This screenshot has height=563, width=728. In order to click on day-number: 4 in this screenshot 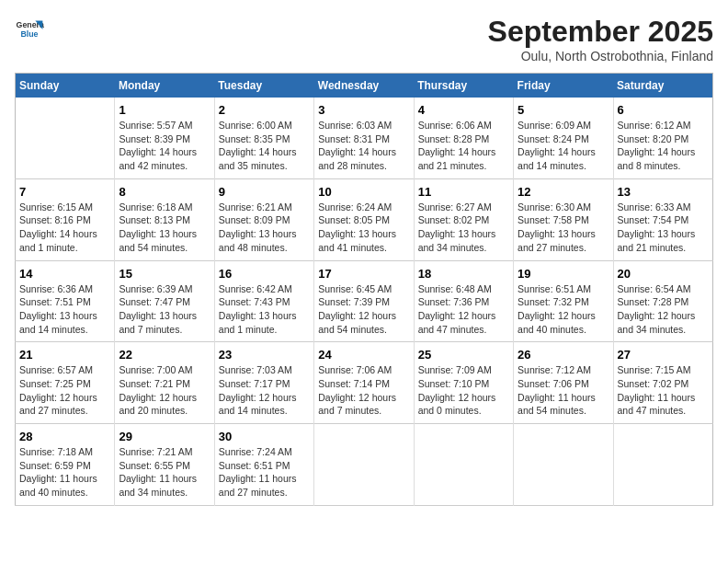, I will do `click(463, 110)`.